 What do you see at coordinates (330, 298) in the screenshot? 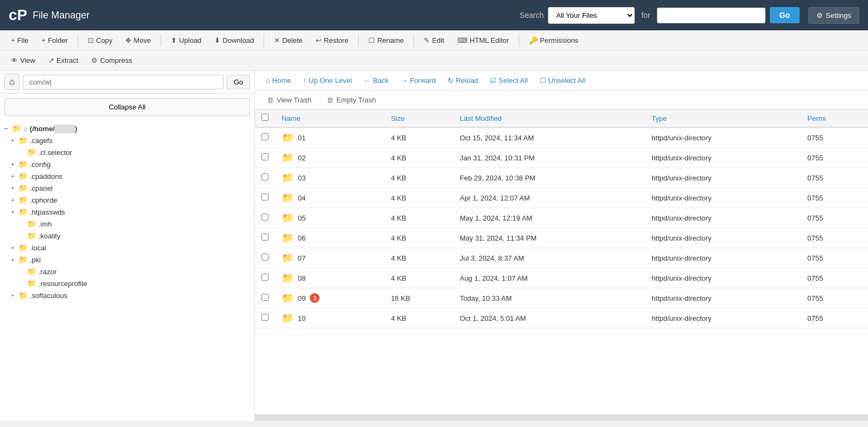
I see `row-name: 📁091` at bounding box center [330, 298].